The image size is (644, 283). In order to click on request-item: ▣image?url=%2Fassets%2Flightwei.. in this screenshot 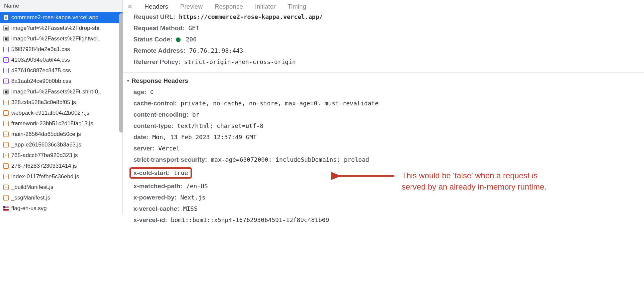, I will do `click(61, 39)`.